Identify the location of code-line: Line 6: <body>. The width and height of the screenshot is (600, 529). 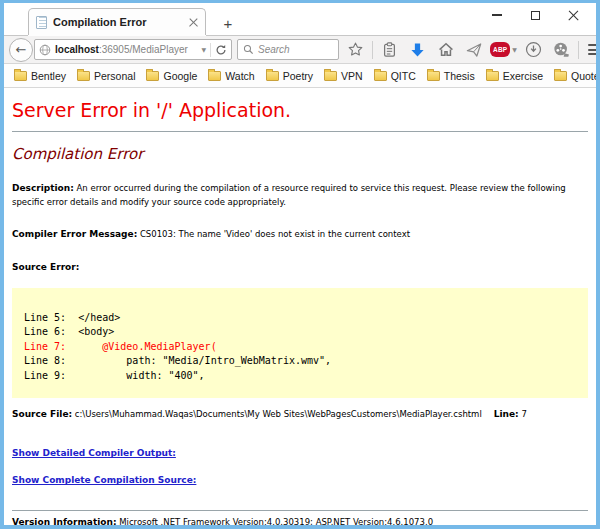
(302, 332).